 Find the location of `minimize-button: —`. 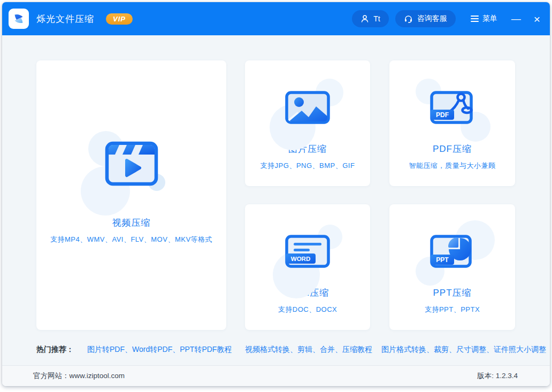

minimize-button: — is located at coordinates (516, 19).